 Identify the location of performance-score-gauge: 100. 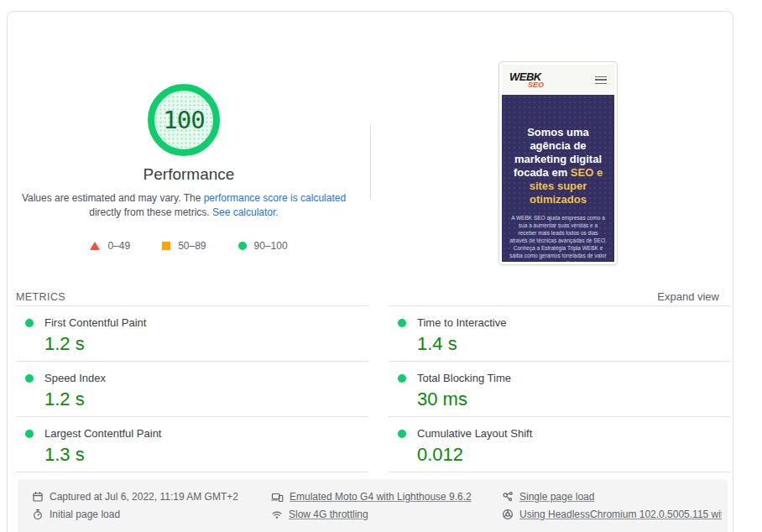
(184, 120).